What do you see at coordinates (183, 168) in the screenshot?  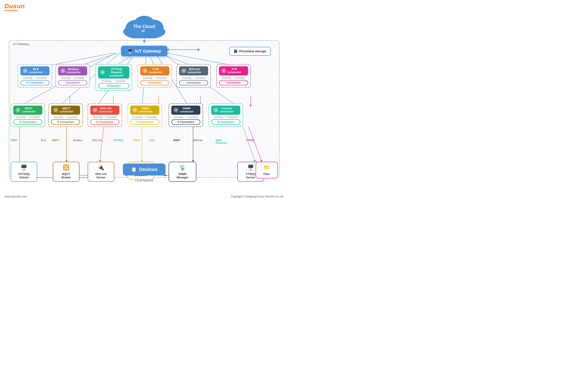 I see `snmp-manager-icon: 📡` at bounding box center [183, 168].